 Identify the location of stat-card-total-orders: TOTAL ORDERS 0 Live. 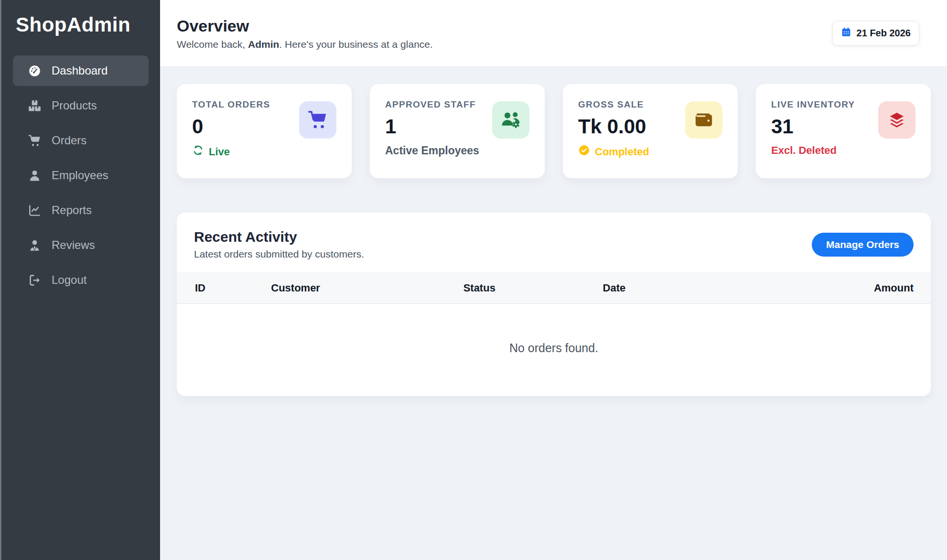
(264, 131).